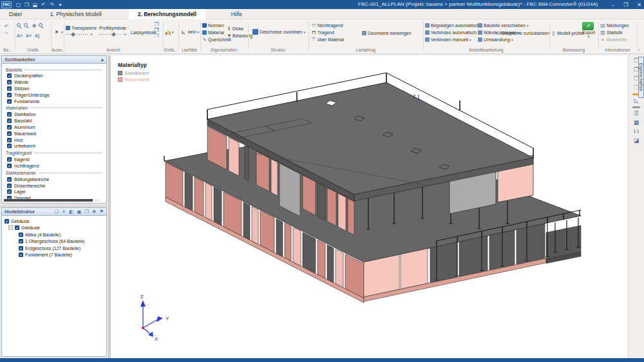 The width and height of the screenshot is (644, 362). What do you see at coordinates (10, 228) in the screenshot?
I see `collapse-icon: −` at bounding box center [10, 228].